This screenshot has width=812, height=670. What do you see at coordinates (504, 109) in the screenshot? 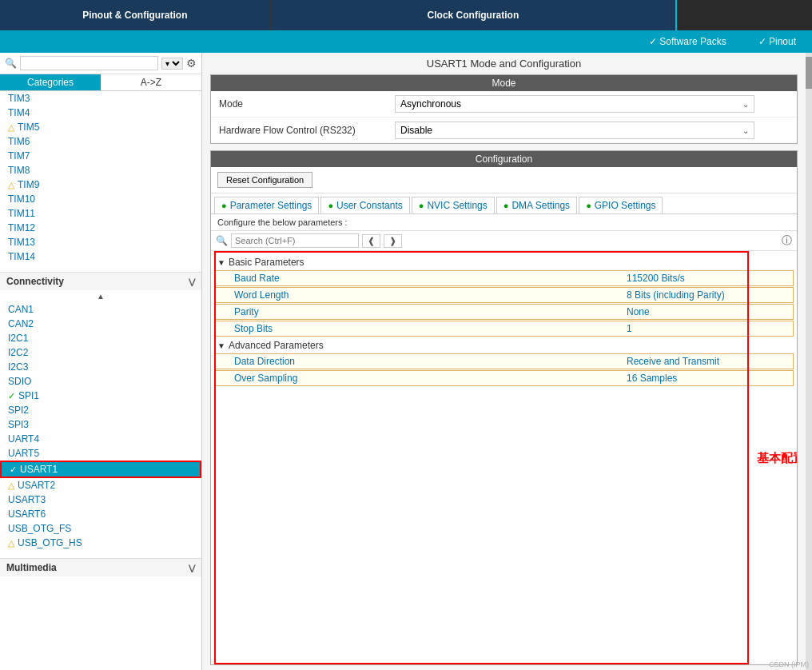
I see `mode-section: Mode Mode Asynchronous ⌄ Hardware Flow C…` at bounding box center [504, 109].